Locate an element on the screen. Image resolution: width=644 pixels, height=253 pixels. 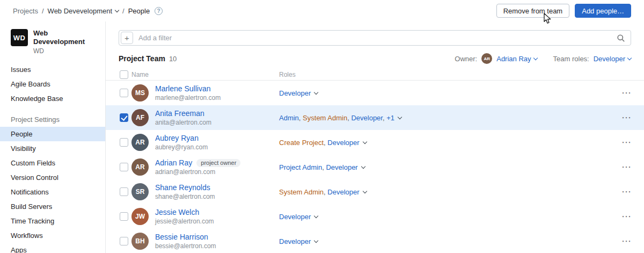
avatar: JW is located at coordinates (140, 216).